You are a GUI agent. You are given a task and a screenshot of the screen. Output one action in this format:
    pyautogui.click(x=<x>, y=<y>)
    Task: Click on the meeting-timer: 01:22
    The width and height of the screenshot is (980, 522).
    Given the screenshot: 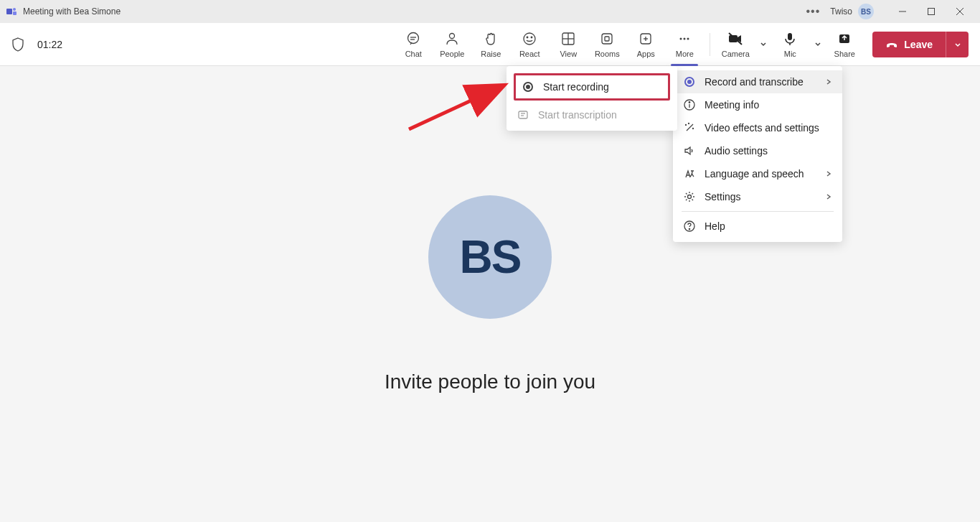 What is the action you would take?
    pyautogui.click(x=50, y=45)
    